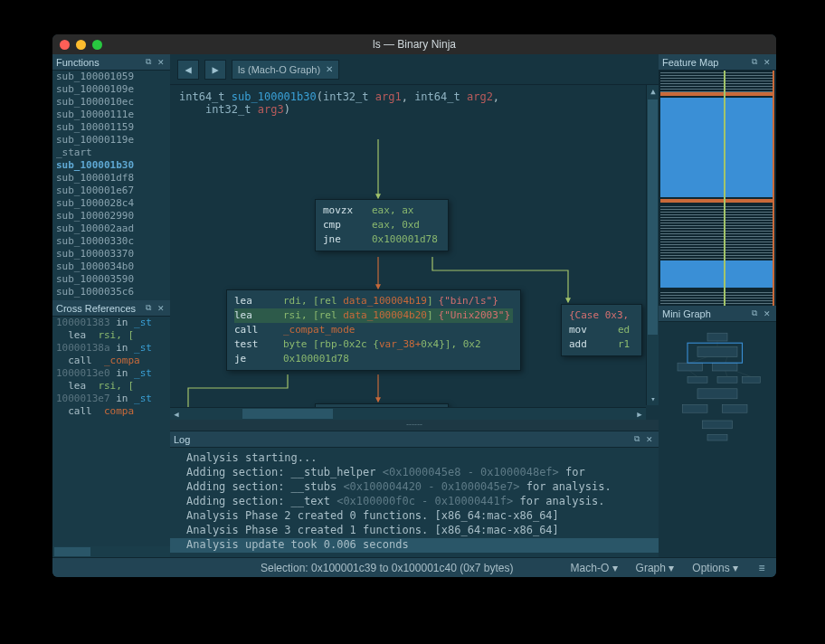 This screenshot has width=825, height=644. Describe the element at coordinates (111, 191) in the screenshot. I see `function-list-item: sub_100001e67` at that location.